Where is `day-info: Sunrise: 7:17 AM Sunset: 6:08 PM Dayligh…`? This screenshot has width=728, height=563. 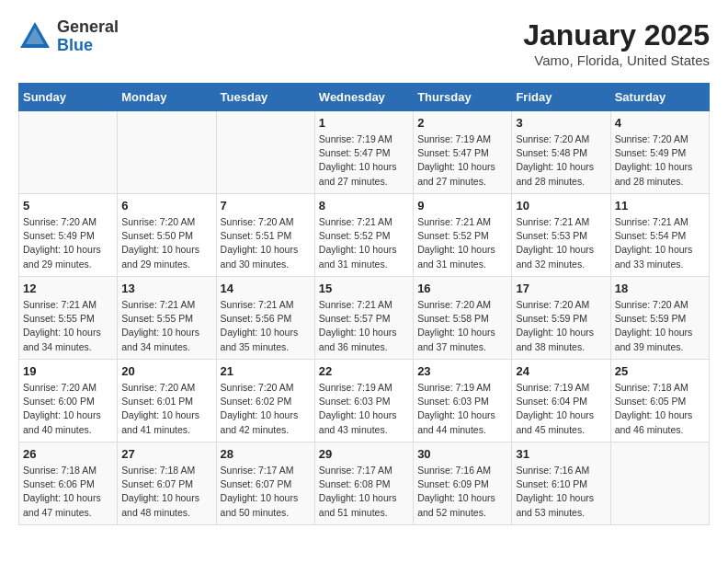
day-info: Sunrise: 7:17 AM Sunset: 6:08 PM Dayligh… is located at coordinates (364, 491).